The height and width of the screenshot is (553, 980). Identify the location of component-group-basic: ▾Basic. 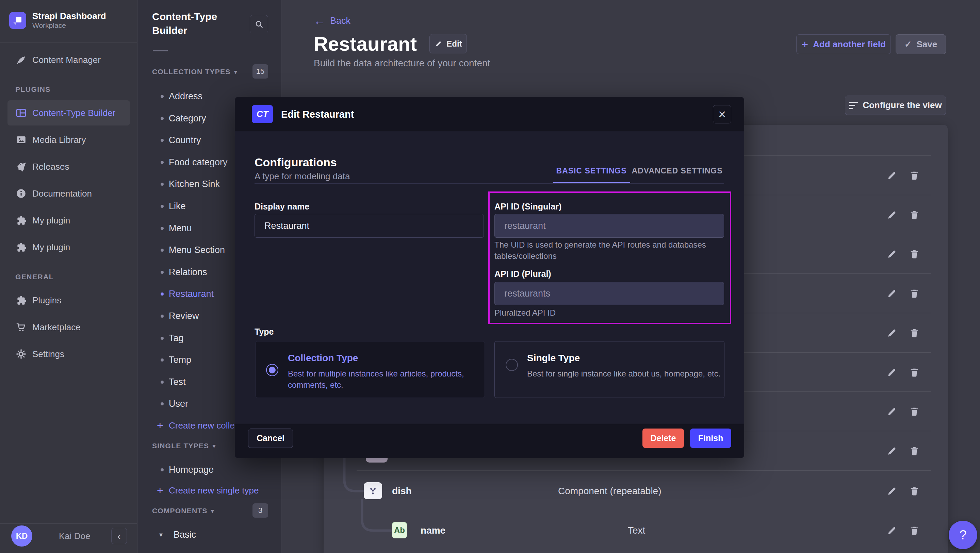
(209, 535).